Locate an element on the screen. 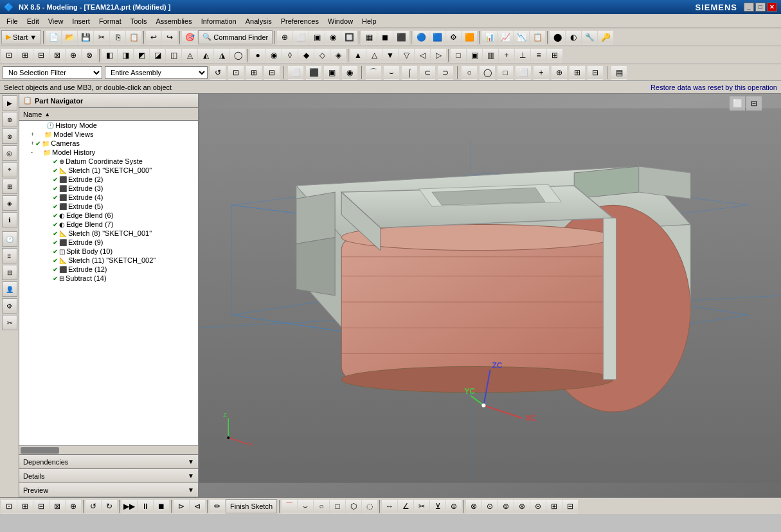  filter-curve-2: ⌣ is located at coordinates (391, 73).